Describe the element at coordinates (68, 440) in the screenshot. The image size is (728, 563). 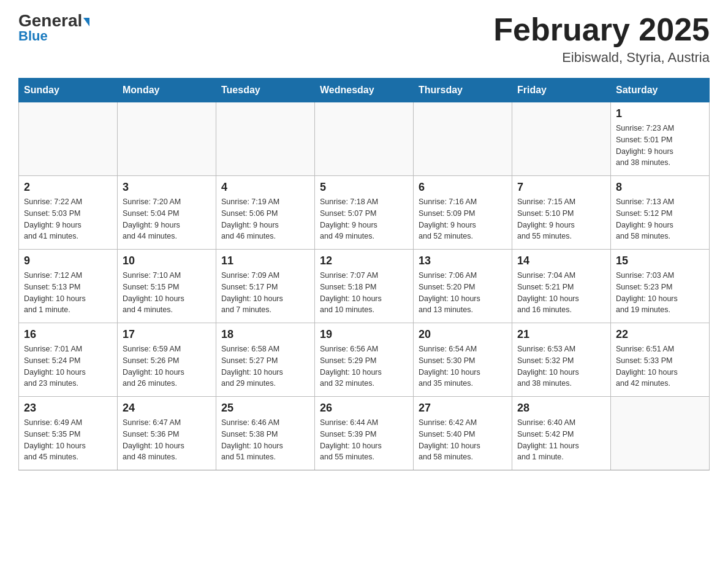
I see `day-info: Sunrise: 6:49 AM Sunset: 5:35 PM Dayligh…` at that location.